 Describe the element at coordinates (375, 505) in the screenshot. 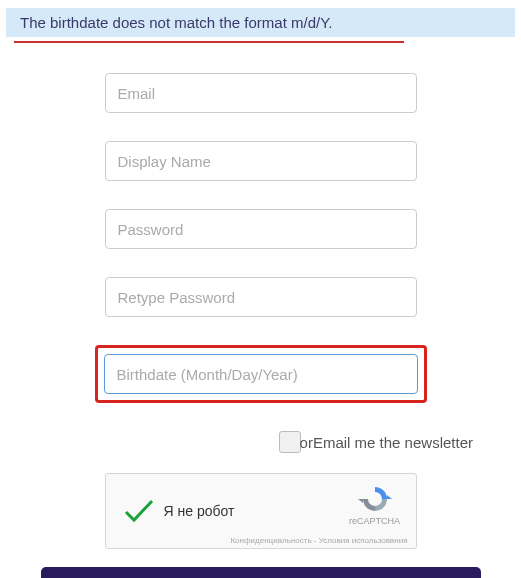

I see `recaptcha-logo: reCAPTCHA` at that location.